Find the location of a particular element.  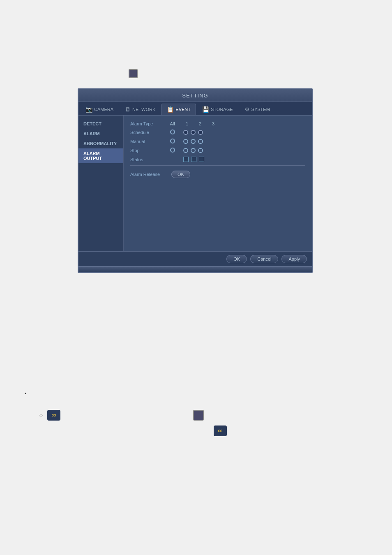

content-area: DETECT ALARM ABNORMALITY ALARM OUTPUT Al… is located at coordinates (195, 183).